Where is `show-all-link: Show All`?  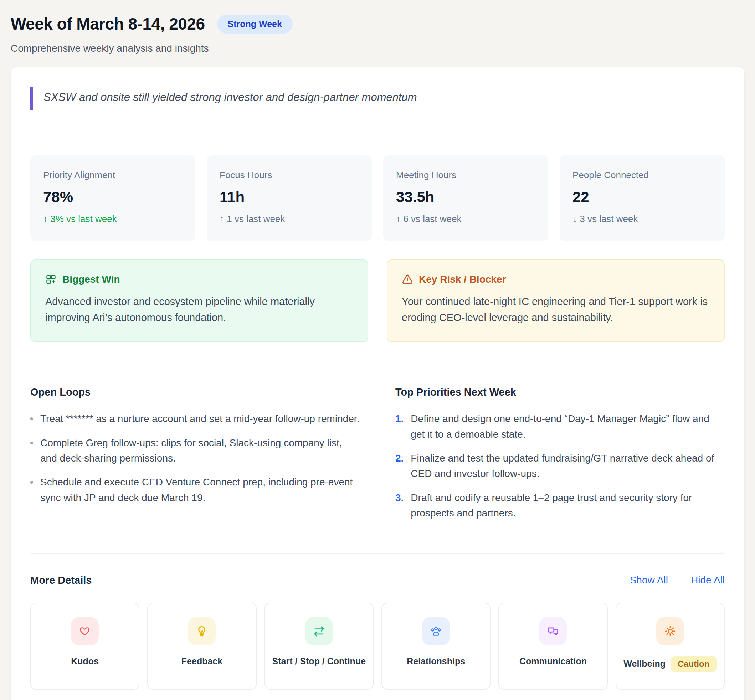
show-all-link: Show All is located at coordinates (649, 580).